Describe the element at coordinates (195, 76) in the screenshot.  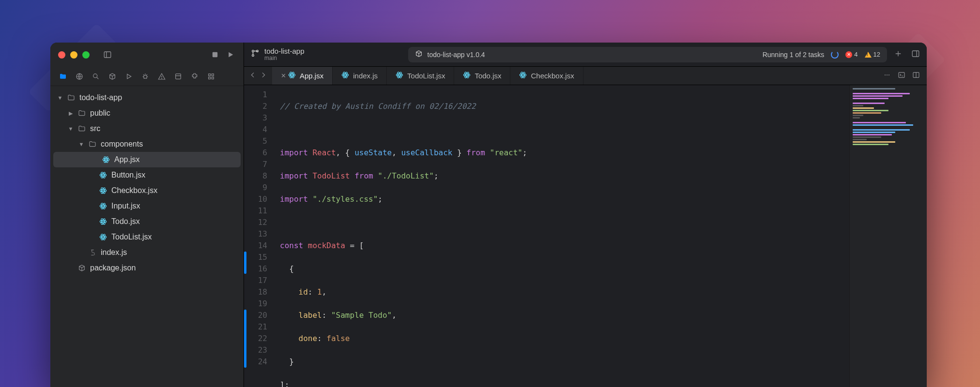
I see `extension-icon` at that location.